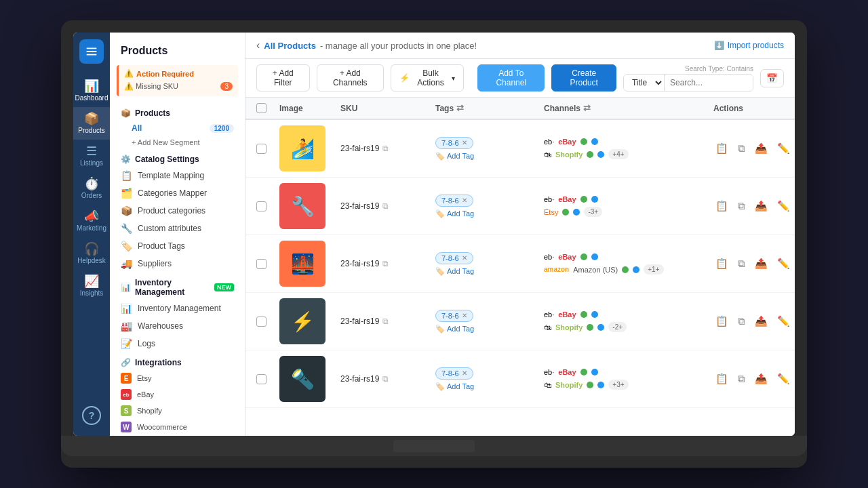 Image resolution: width=868 pixels, height=488 pixels. What do you see at coordinates (784, 321) in the screenshot?
I see `action-edit-4: ✏️` at bounding box center [784, 321].